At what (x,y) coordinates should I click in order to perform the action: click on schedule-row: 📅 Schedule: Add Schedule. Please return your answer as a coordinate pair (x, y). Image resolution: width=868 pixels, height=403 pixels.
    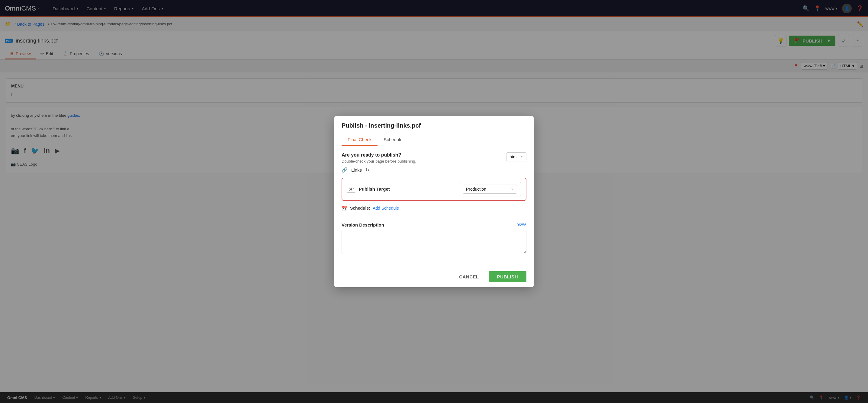
    Looking at the image, I should click on (434, 208).